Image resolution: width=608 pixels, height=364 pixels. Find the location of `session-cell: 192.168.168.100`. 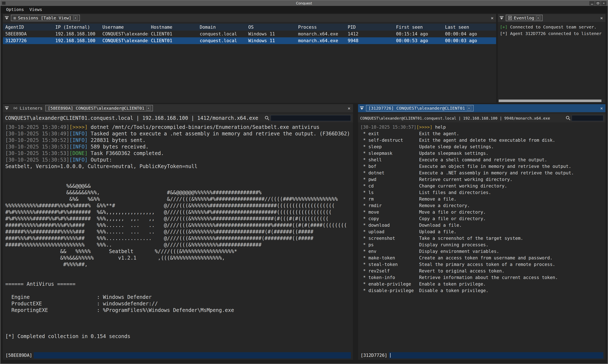

session-cell: 192.168.168.100 is located at coordinates (77, 41).